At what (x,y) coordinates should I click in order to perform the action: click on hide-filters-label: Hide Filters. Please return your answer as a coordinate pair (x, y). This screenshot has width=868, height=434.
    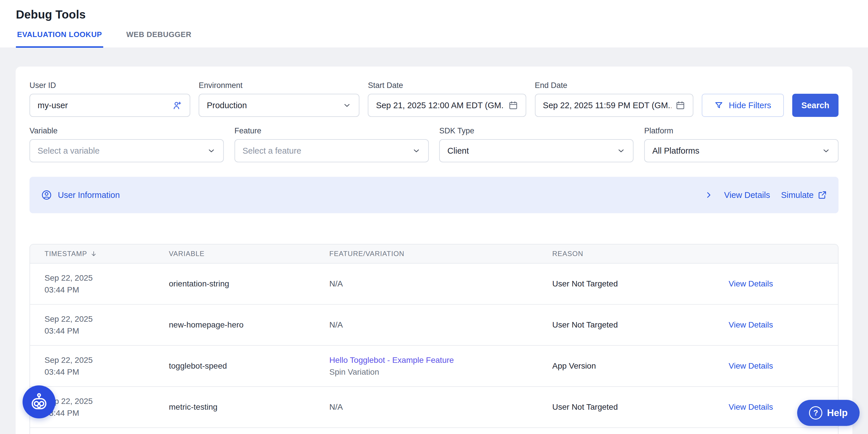
    Looking at the image, I should click on (750, 106).